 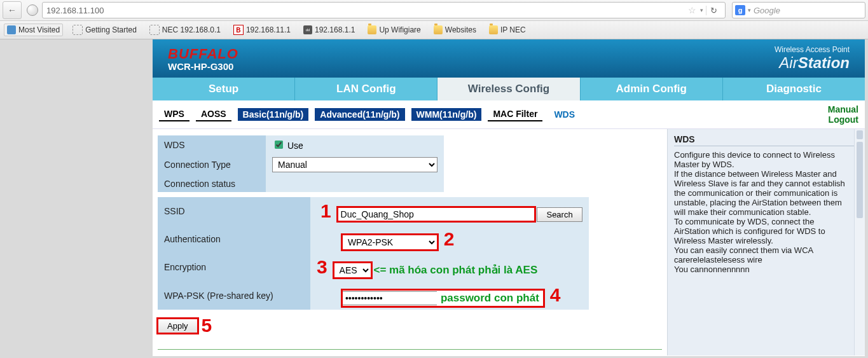 I want to click on bookmark-192-168-1-1: dd192.168.1.1, so click(x=329, y=30).